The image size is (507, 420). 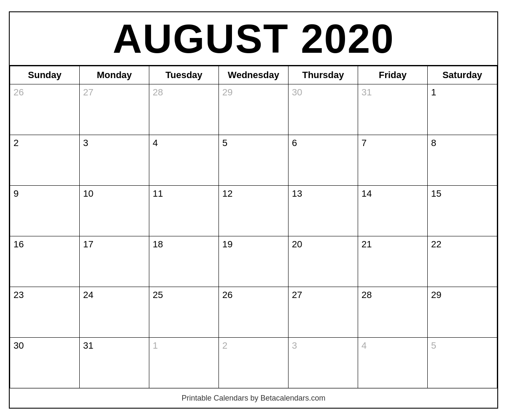 What do you see at coordinates (393, 312) in the screenshot?
I see `calendar-day-4-5: 28` at bounding box center [393, 312].